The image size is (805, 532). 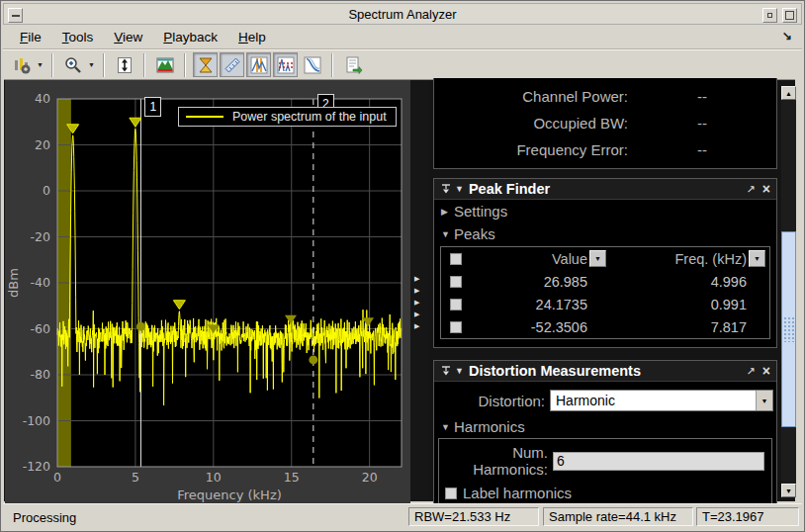 I want to click on legend-label: Power spectrum of the input, so click(x=310, y=117).